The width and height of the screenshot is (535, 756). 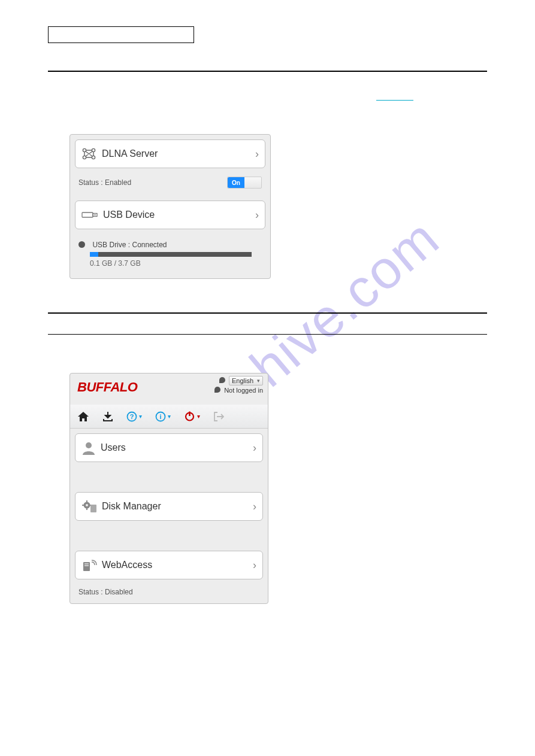 I want to click on user-icon, so click(x=89, y=448).